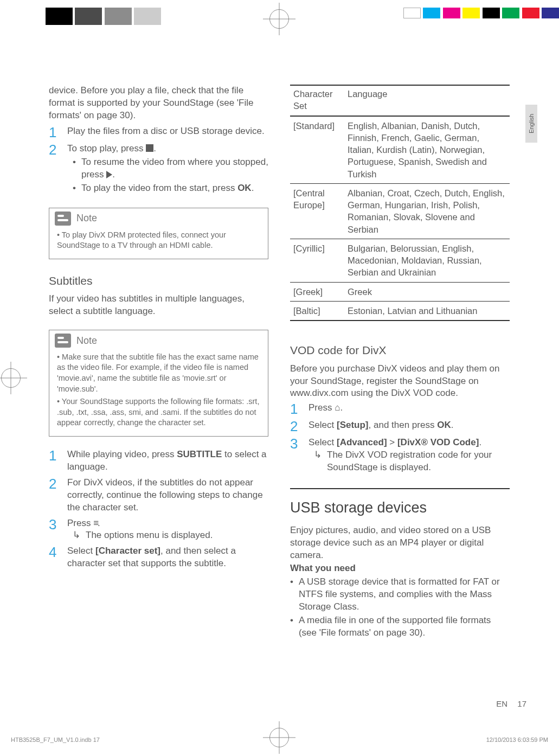  I want to click on list-item: A USB storage device that is formatted f…, so click(400, 594).